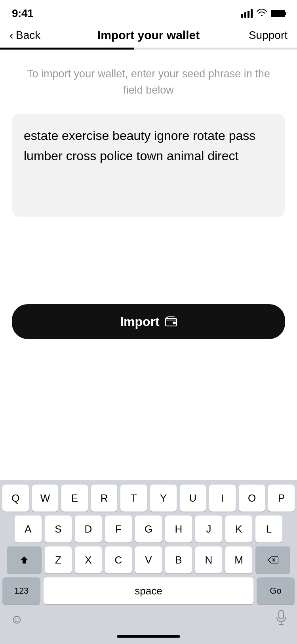 Image resolution: width=297 pixels, height=644 pixels. Describe the element at coordinates (33, 35) in the screenshot. I see `back-button: ‹ Back` at that location.